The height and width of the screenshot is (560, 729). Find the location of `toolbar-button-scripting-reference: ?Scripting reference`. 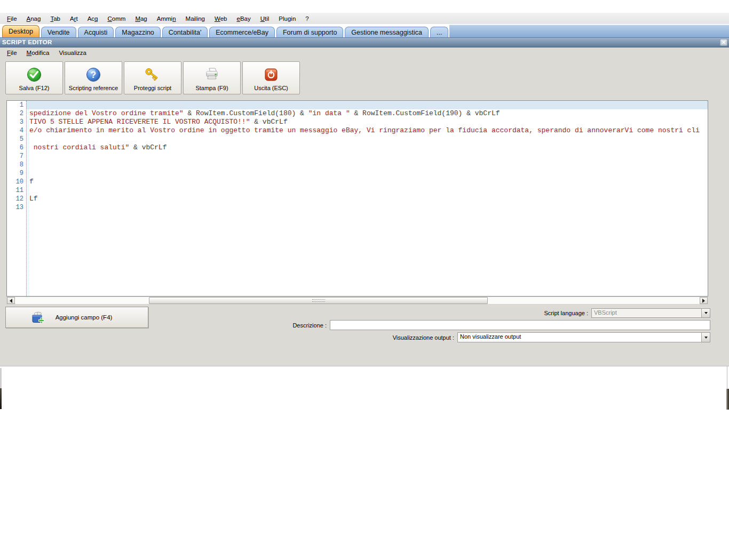

toolbar-button-scripting-reference: ?Scripting reference is located at coordinates (93, 78).